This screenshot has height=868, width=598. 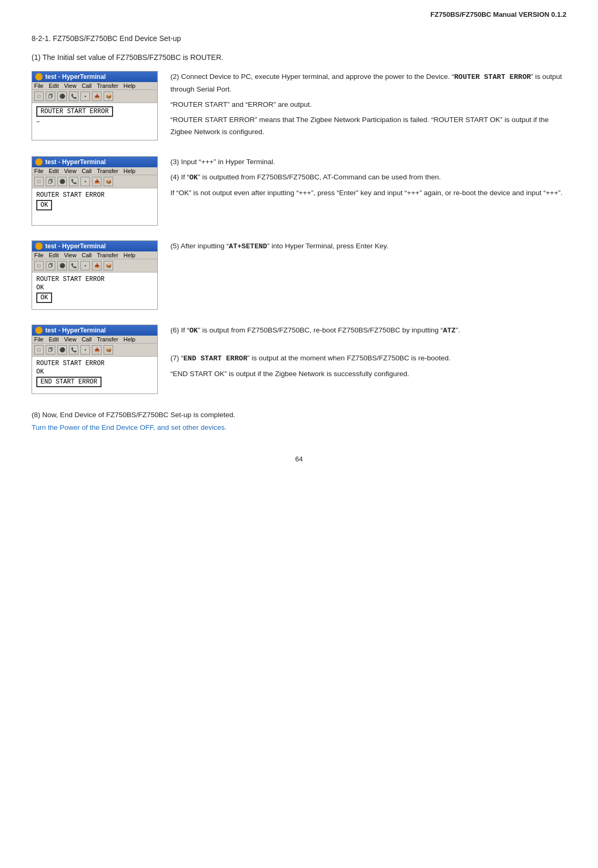 I want to click on menu-help-3: Help, so click(x=129, y=255).